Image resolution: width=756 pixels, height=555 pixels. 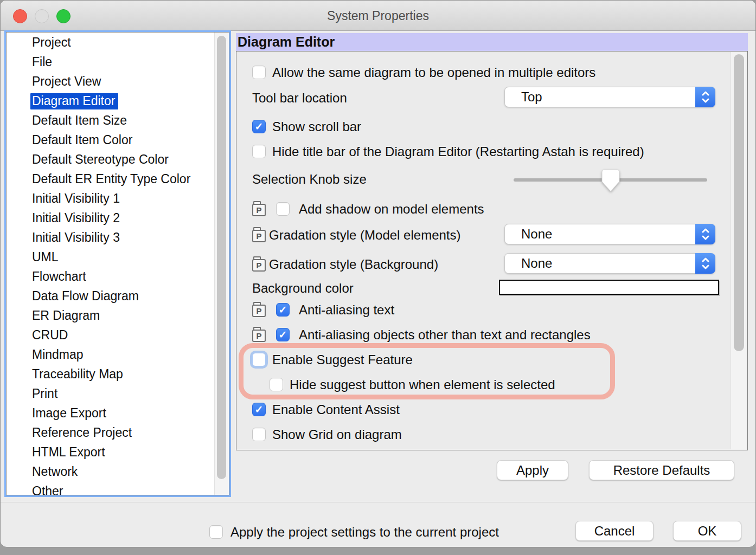 I want to click on show-scroll-bar-label: Show scroll bar, so click(x=317, y=127).